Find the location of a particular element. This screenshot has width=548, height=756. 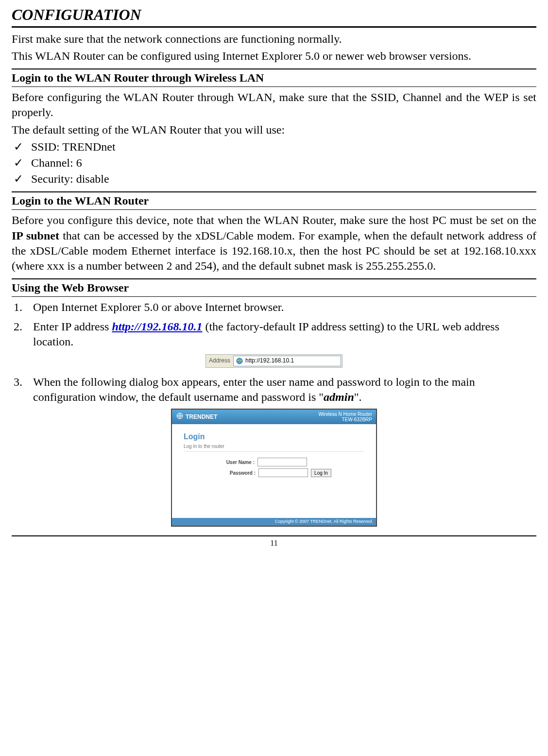

login-title: Login is located at coordinates (274, 437).